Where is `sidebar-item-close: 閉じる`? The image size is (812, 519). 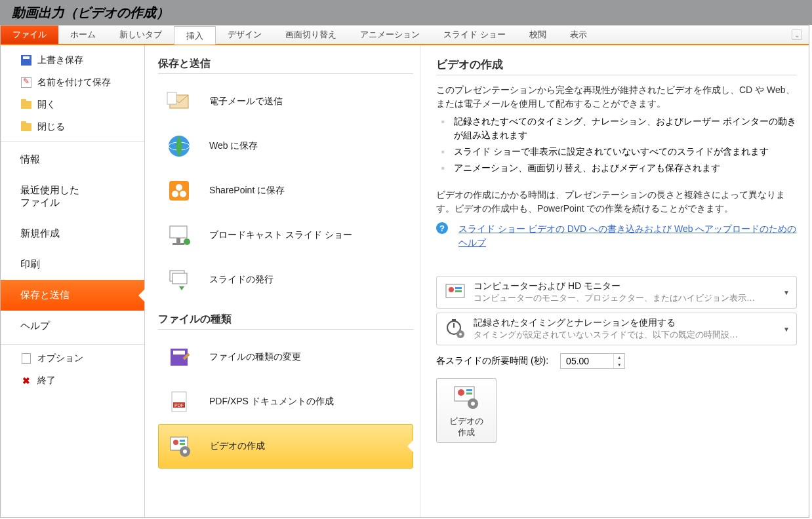 sidebar-item-close: 閉じる is located at coordinates (72, 127).